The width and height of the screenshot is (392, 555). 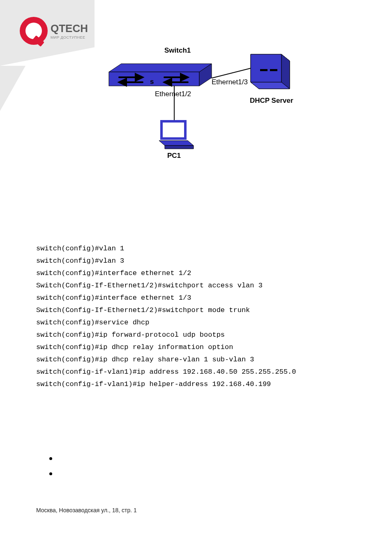 What do you see at coordinates (203, 102) in the screenshot?
I see `network-diagram: Switch1 s Ethernet1/3` at bounding box center [203, 102].